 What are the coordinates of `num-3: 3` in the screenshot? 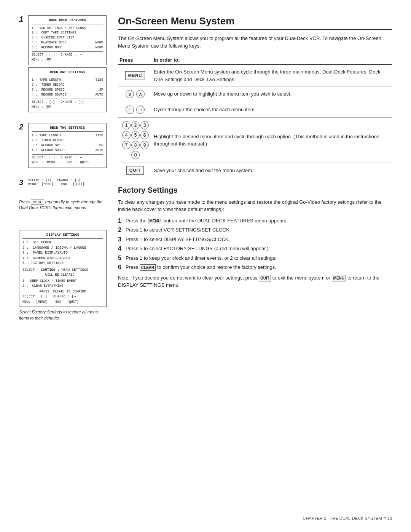 It's located at (145, 125).